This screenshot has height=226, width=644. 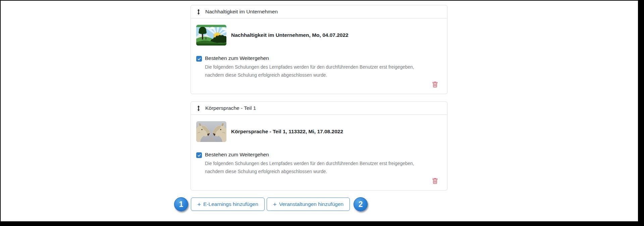 I want to click on training-title: Nachhaltigkeit im Unternehmen, Mo, 04.07…, so click(x=290, y=35).